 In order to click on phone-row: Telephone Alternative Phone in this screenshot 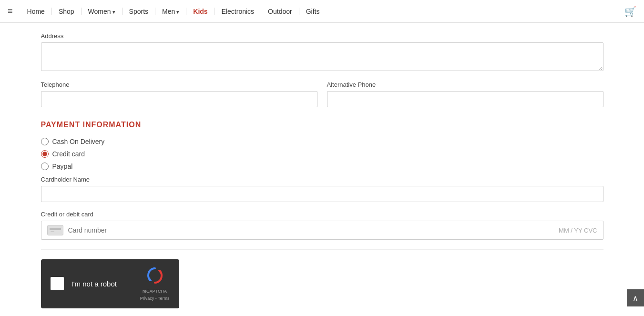, I will do `click(322, 98)`.